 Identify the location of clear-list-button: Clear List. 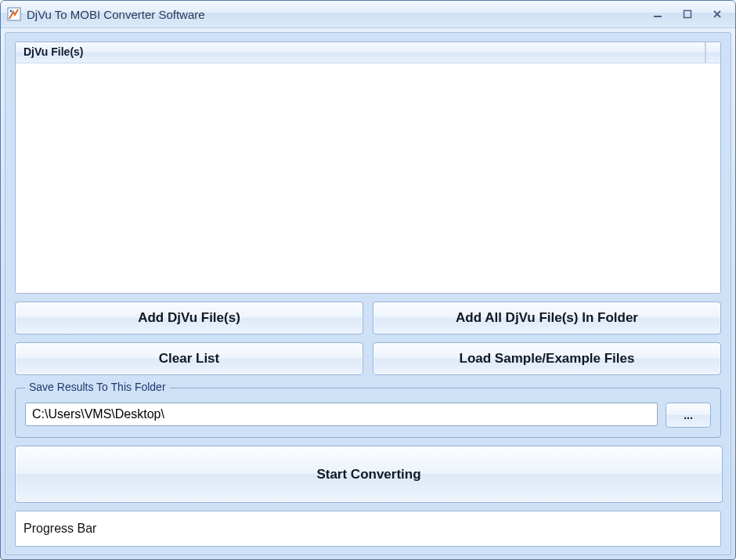
(189, 359).